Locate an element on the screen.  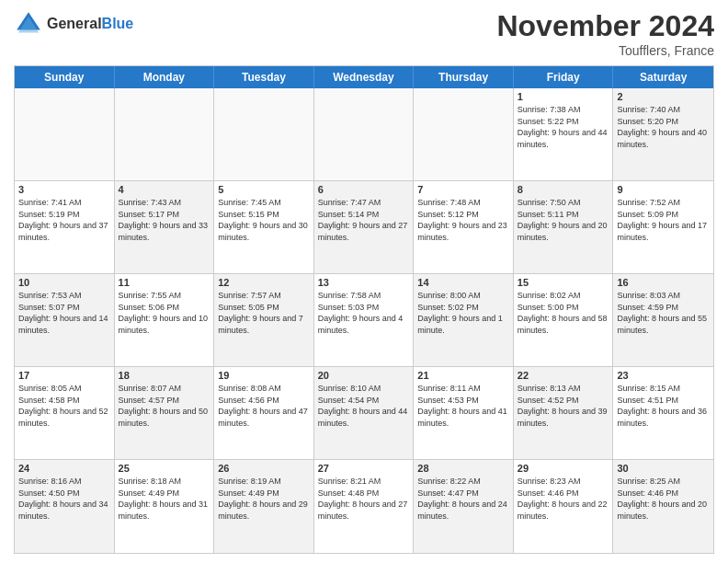
day-info: Sunrise: 8:16 AM Sunset: 4:50 PM Dayligh… is located at coordinates (64, 499).